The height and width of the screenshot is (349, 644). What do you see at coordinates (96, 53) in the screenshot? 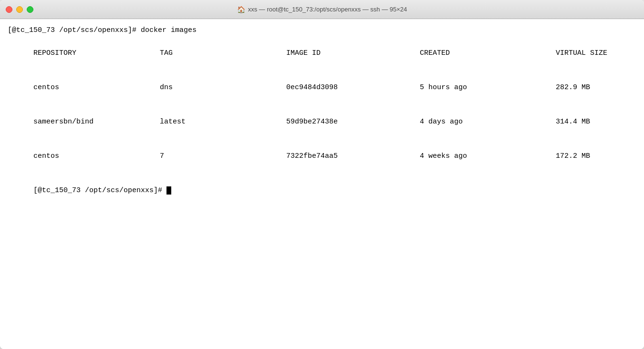
I see `header-repository: REPOSITORY` at bounding box center [96, 53].